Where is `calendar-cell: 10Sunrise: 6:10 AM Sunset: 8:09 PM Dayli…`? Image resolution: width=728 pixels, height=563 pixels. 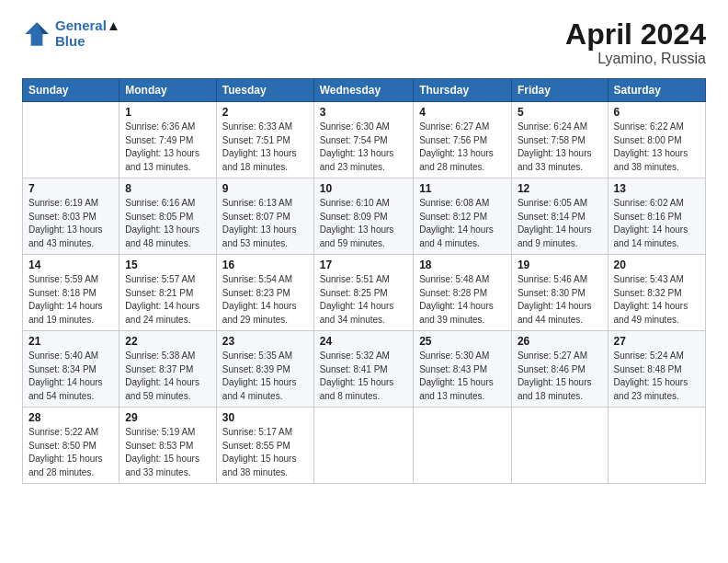 calendar-cell: 10Sunrise: 6:10 AM Sunset: 8:09 PM Dayli… is located at coordinates (363, 217).